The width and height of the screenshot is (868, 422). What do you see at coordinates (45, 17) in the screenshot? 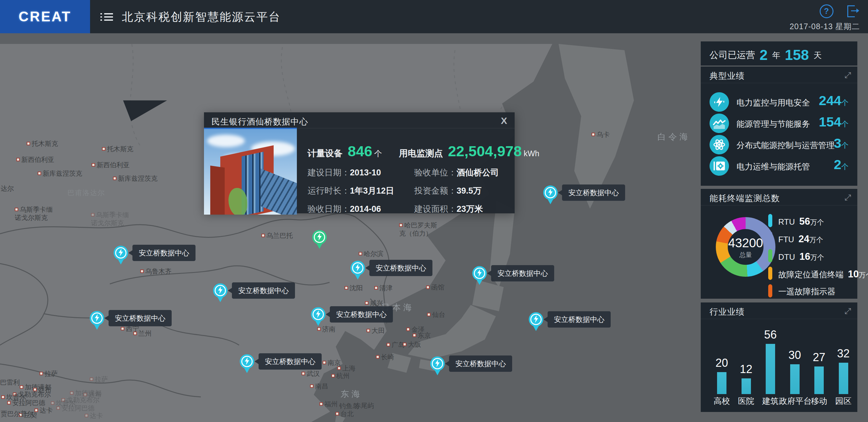
I see `brand-logo: CREAT` at bounding box center [45, 17].